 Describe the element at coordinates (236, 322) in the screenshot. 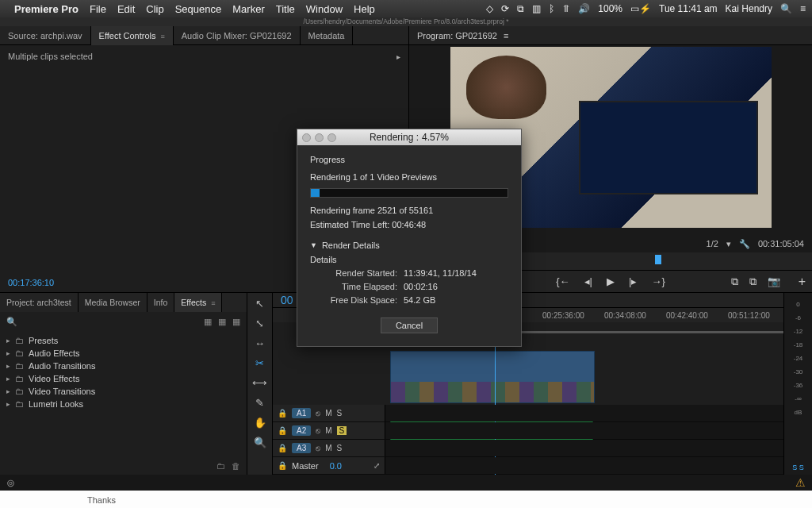

I see `fx-yuv-icon: ▦` at that location.